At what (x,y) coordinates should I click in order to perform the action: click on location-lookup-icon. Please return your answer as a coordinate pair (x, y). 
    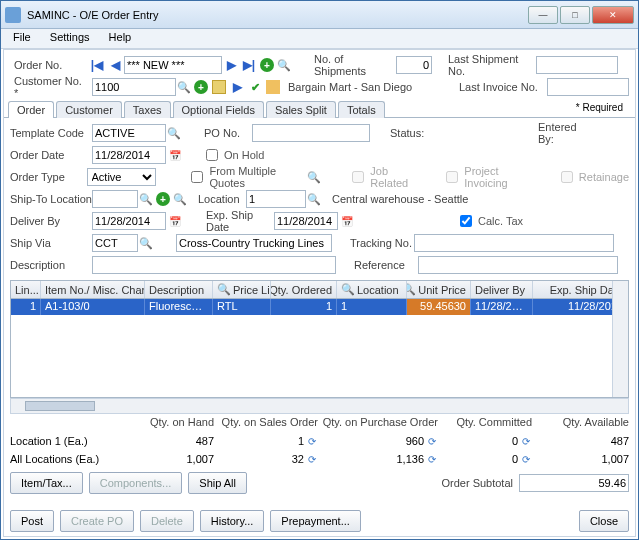
    Looking at the image, I should click on (314, 199).